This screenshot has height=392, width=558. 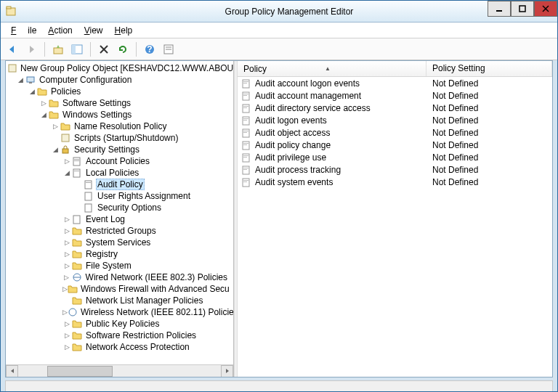 What do you see at coordinates (395, 157) in the screenshot?
I see `list-row: Audit privilege useNot Defined` at bounding box center [395, 157].